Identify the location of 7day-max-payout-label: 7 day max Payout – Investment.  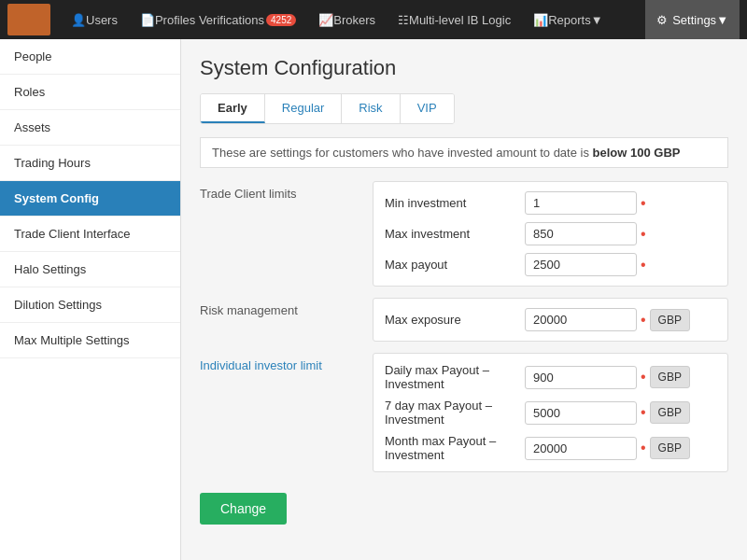
(455, 413).